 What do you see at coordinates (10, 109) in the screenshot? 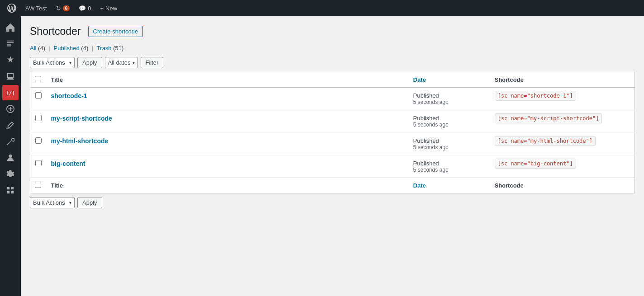
I see `sidebar-item-plus` at bounding box center [10, 109].